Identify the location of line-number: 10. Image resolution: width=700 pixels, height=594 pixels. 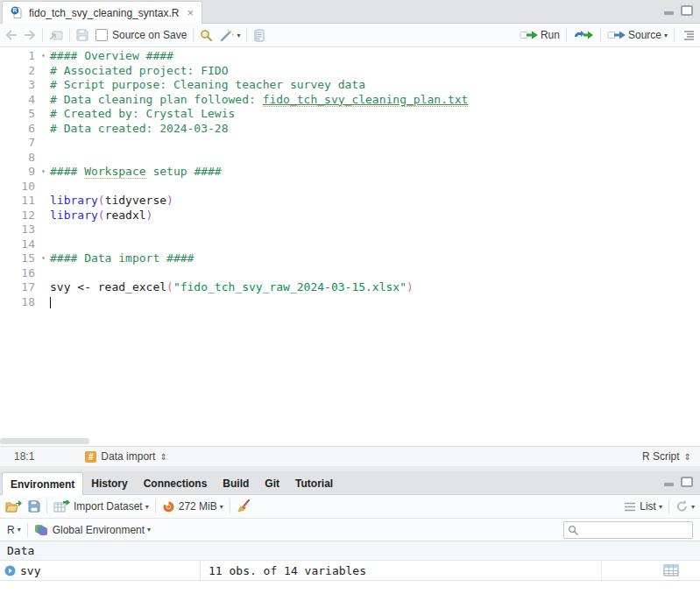
(18, 187).